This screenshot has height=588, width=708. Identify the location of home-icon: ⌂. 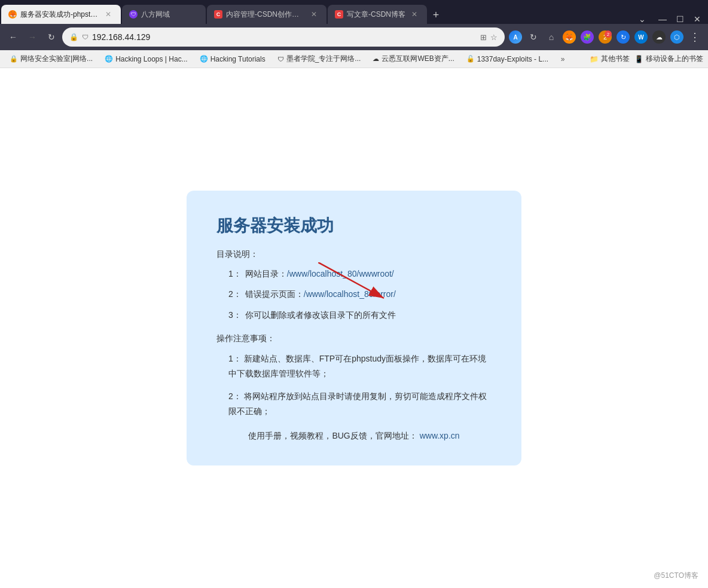
(551, 37).